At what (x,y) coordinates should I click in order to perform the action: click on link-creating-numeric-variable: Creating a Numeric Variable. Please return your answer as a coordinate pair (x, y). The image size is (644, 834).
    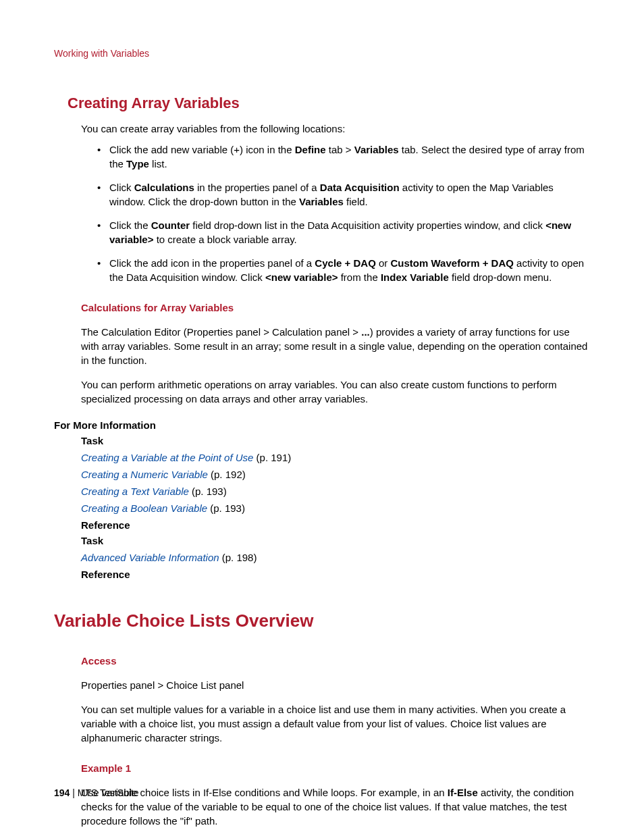
    Looking at the image, I should click on (144, 474).